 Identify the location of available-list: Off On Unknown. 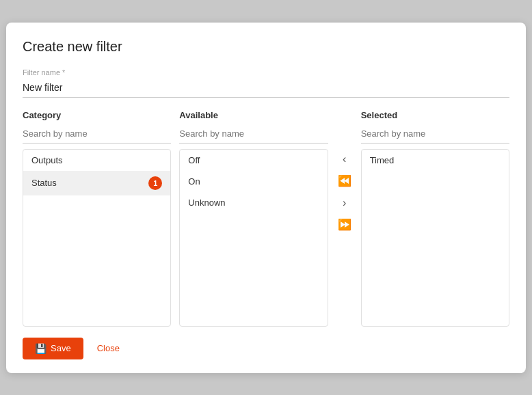
(253, 238).